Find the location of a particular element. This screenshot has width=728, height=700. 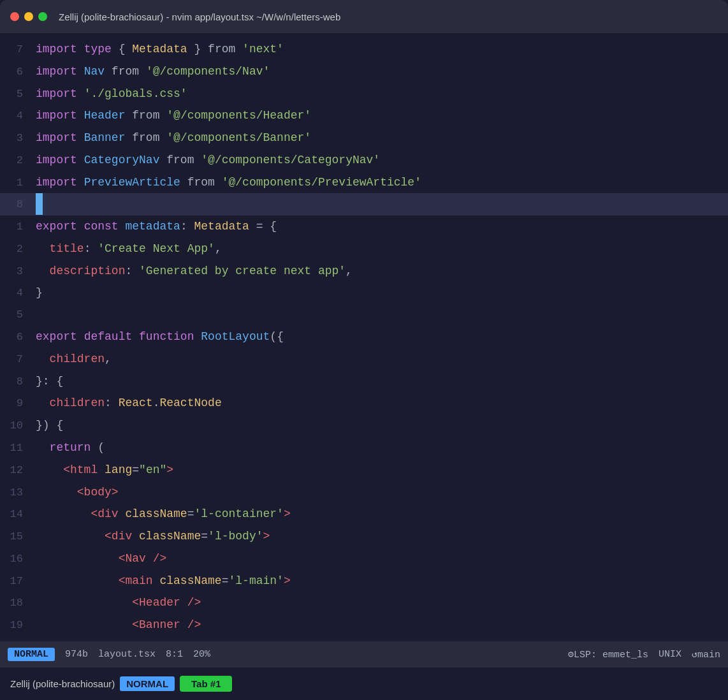

code-line: 4import Header from '@/components/Header… is located at coordinates (364, 116).